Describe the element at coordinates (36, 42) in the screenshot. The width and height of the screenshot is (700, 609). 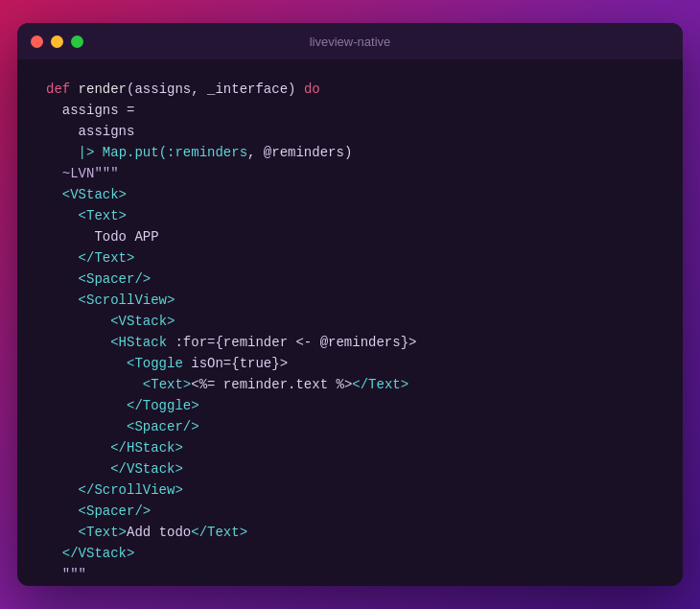
I see `close-button` at that location.